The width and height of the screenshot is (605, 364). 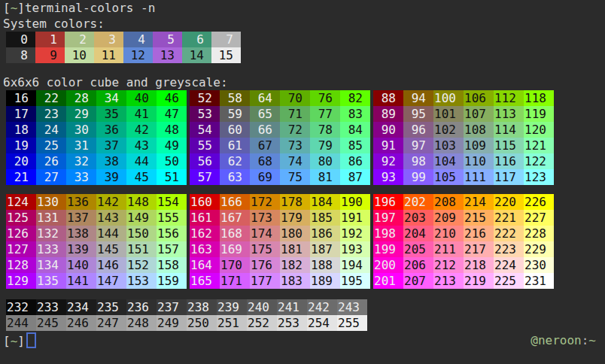 What do you see at coordinates (51, 129) in the screenshot?
I see `color-cell: 24` at bounding box center [51, 129].